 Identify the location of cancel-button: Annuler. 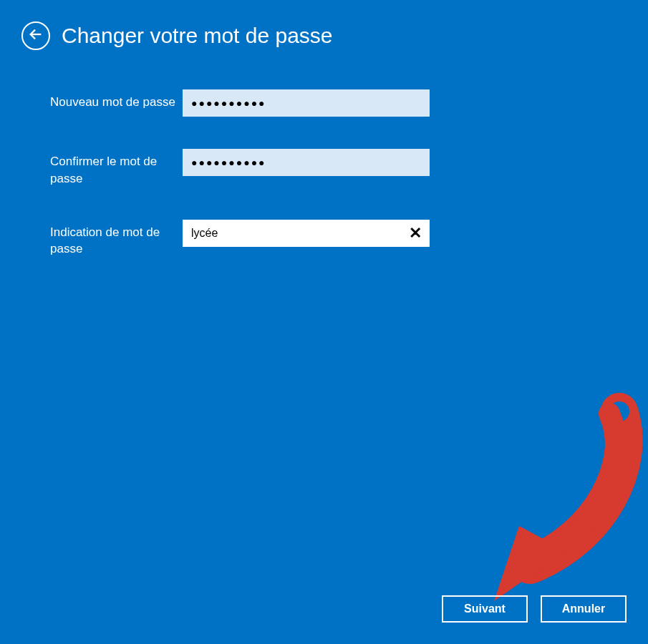
(584, 609).